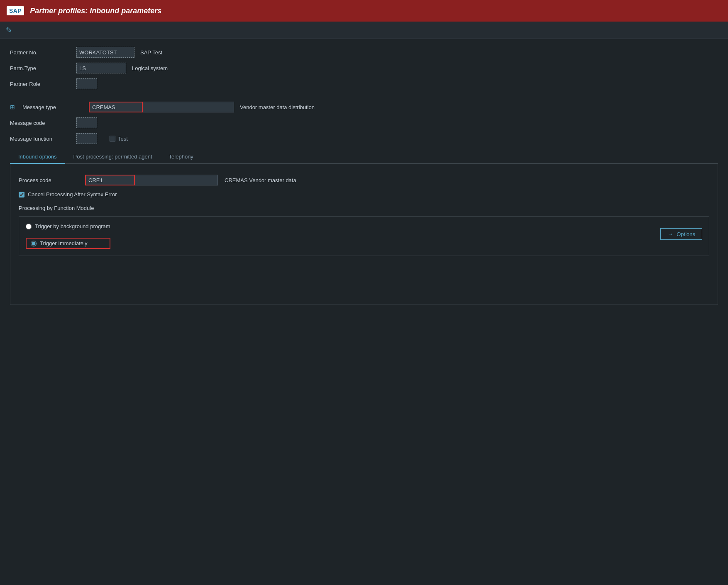 The height and width of the screenshot is (585, 728). What do you see at coordinates (72, 194) in the screenshot?
I see `cancel-processing-label: Cancel Processing After Syntax Error` at bounding box center [72, 194].